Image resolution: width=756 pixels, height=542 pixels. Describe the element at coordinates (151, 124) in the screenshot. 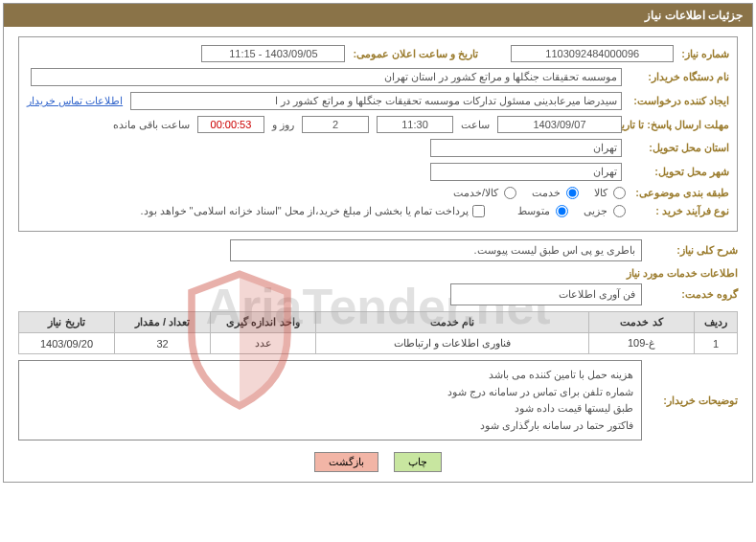

I see `remaining-word: ساعت باقی مانده` at that location.